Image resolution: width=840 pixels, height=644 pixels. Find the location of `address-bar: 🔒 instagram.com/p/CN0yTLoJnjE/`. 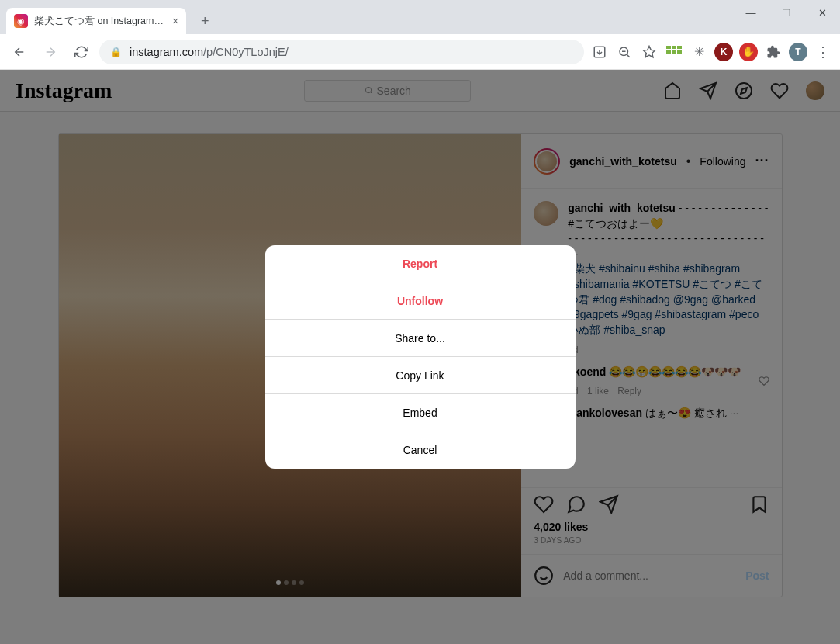

address-bar: 🔒 instagram.com/p/CN0yTLoJnjE/ is located at coordinates (341, 52).